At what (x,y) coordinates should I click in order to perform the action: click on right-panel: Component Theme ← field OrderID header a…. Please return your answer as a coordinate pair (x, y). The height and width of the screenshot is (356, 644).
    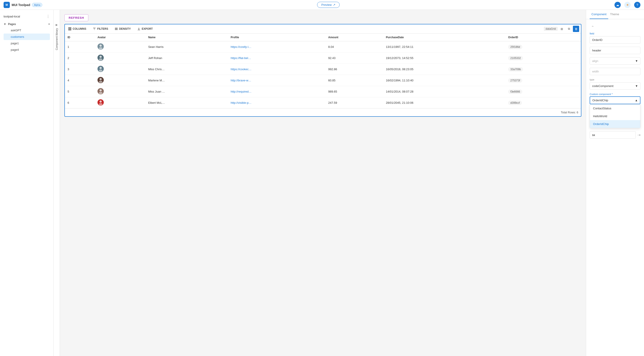
    Looking at the image, I should click on (615, 183).